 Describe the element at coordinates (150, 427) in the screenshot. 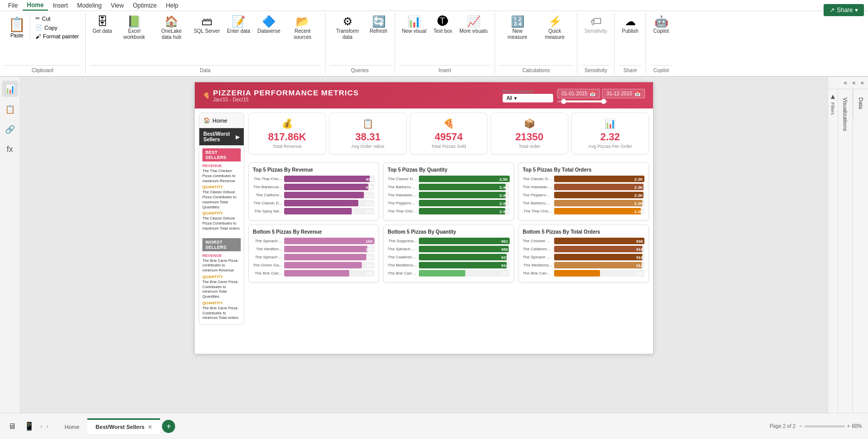

I see `tab-close-icon: ✕` at that location.